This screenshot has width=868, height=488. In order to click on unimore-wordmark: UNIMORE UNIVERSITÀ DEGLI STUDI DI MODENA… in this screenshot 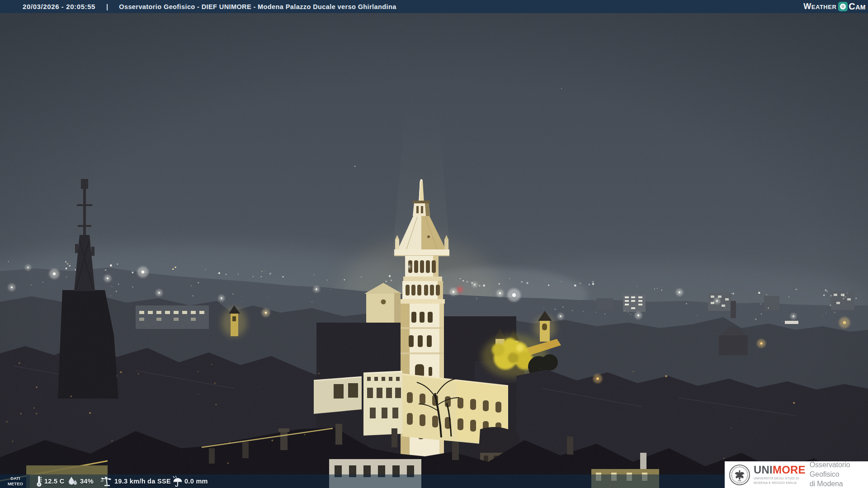, I will do `click(779, 474)`.